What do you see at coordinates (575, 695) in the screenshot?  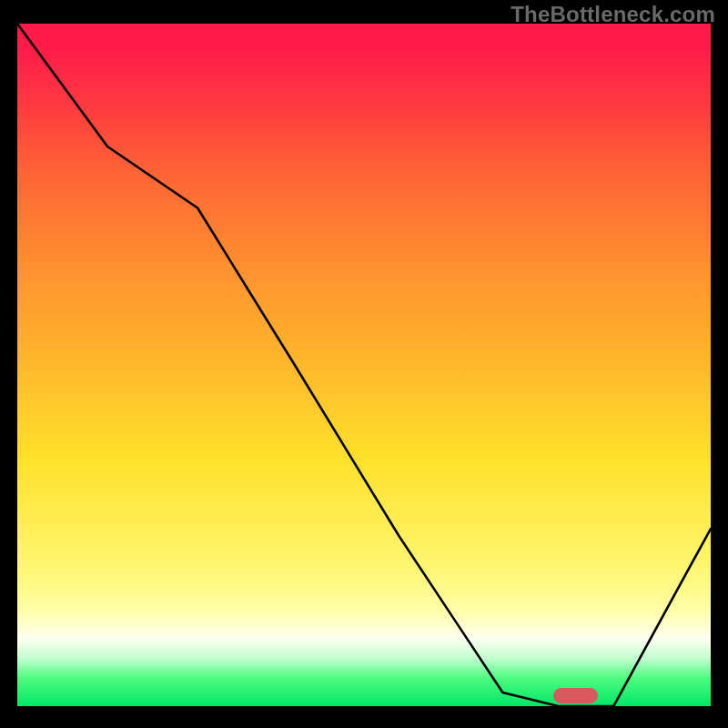 I see `optimum-marker` at bounding box center [575, 695].